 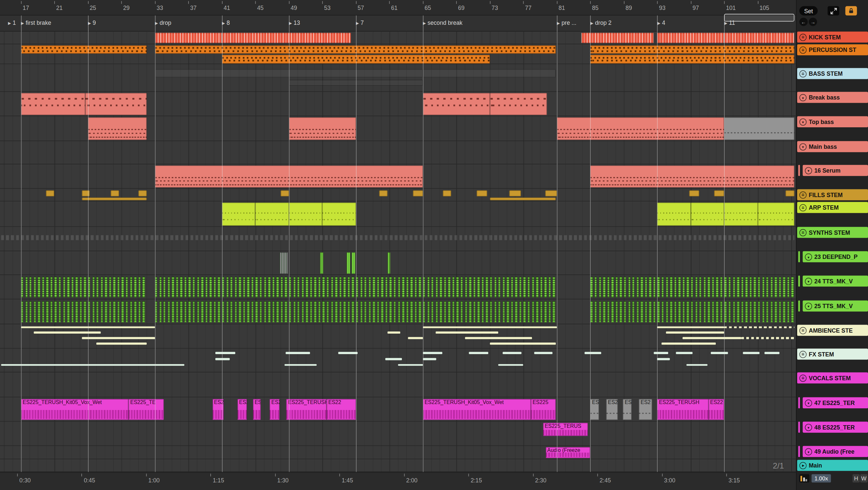 I want to click on locator-drop: ▶drop, so click(x=163, y=23).